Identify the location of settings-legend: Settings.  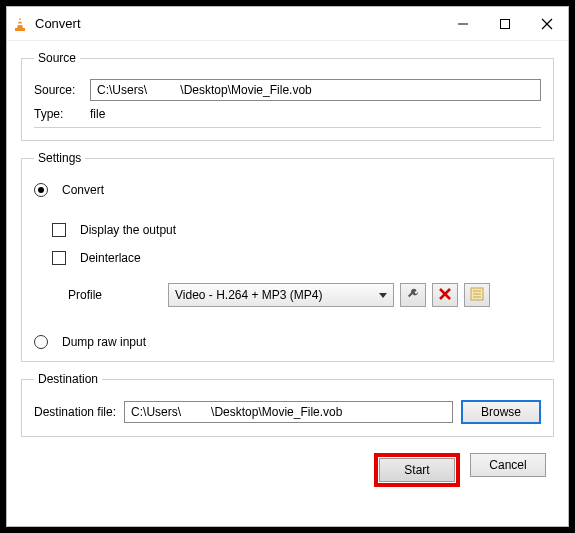
(60, 158).